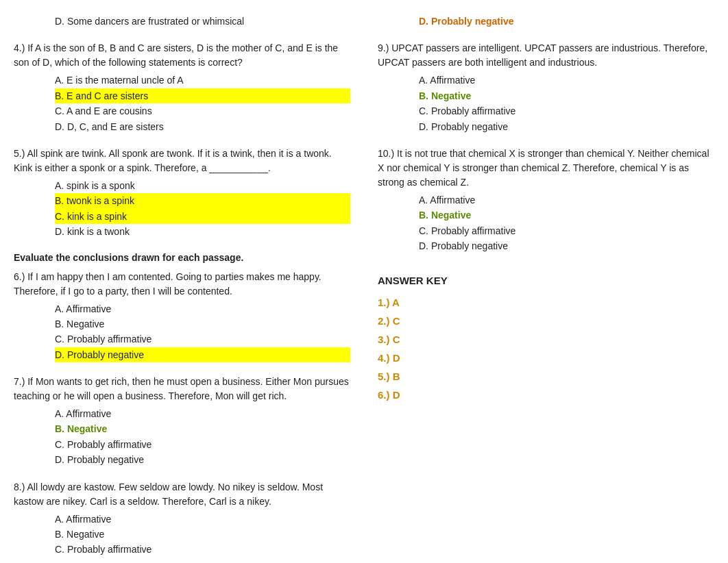 The width and height of the screenshot is (728, 563). I want to click on answer-key-title: ANSWER KEY, so click(546, 281).